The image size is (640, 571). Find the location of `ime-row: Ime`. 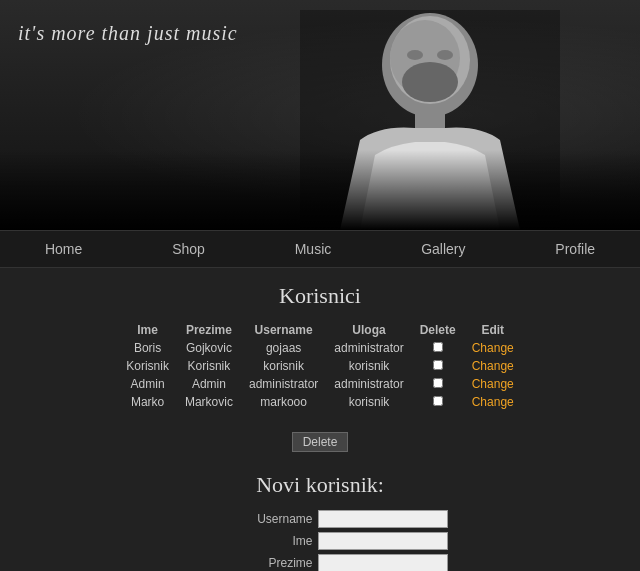

ime-row: Ime is located at coordinates (320, 541).